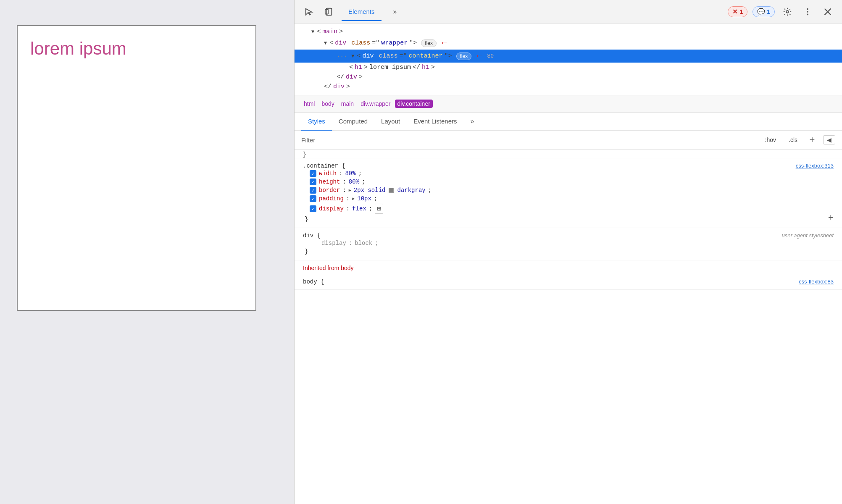  What do you see at coordinates (568, 154) in the screenshot?
I see `partial-rule-close: }` at bounding box center [568, 154].